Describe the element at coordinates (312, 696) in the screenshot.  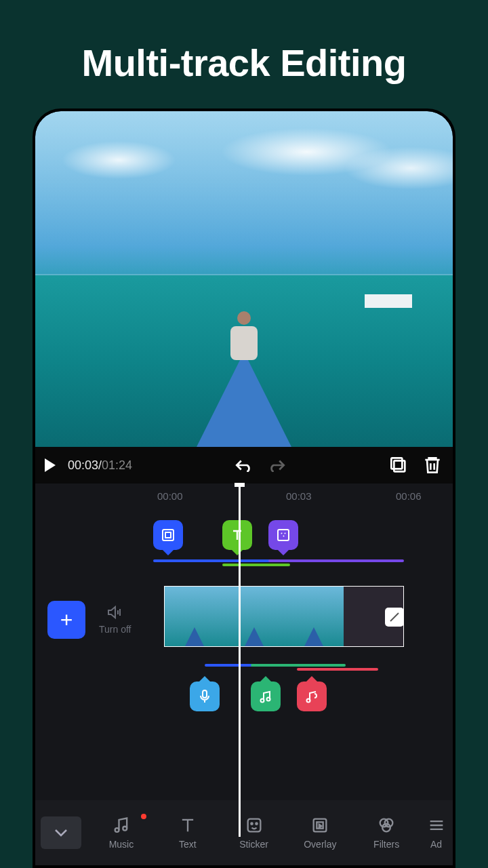
I see `sound-effect-marker` at that location.